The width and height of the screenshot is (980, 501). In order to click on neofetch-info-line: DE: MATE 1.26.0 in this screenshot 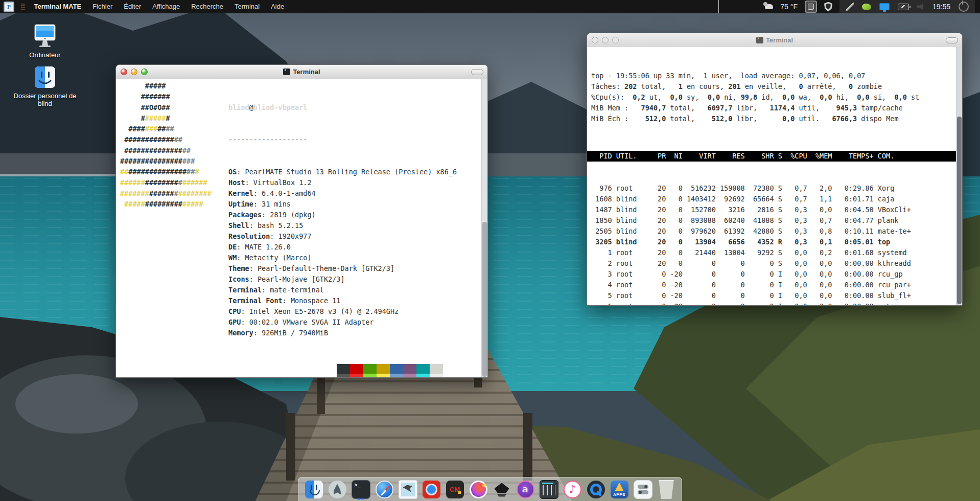, I will do `click(342, 247)`.